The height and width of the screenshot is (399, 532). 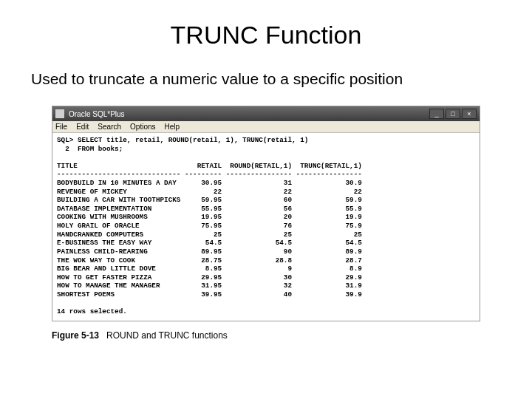 What do you see at coordinates (97, 114) in the screenshot?
I see `window-title: Oracle SQL*Plus` at bounding box center [97, 114].